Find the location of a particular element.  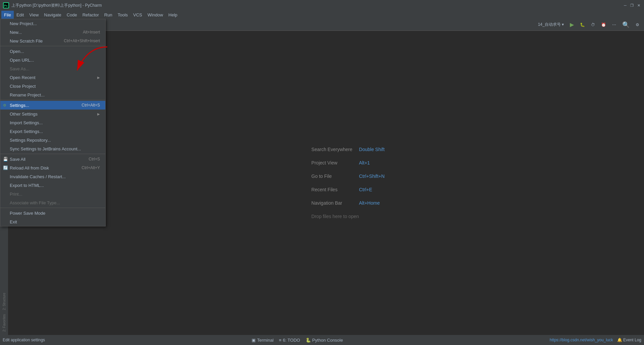

run-button: ▶ is located at coordinates (572, 25).